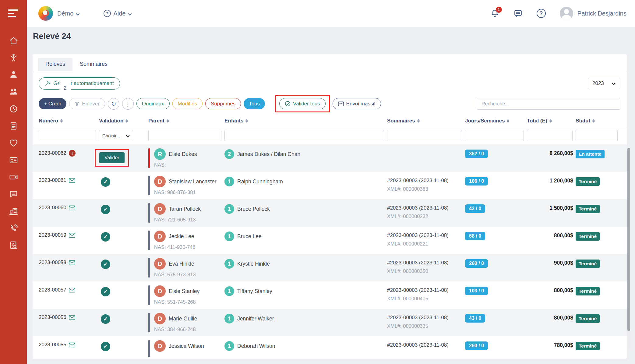  I want to click on validated-check-icon: ✓, so click(105, 319).